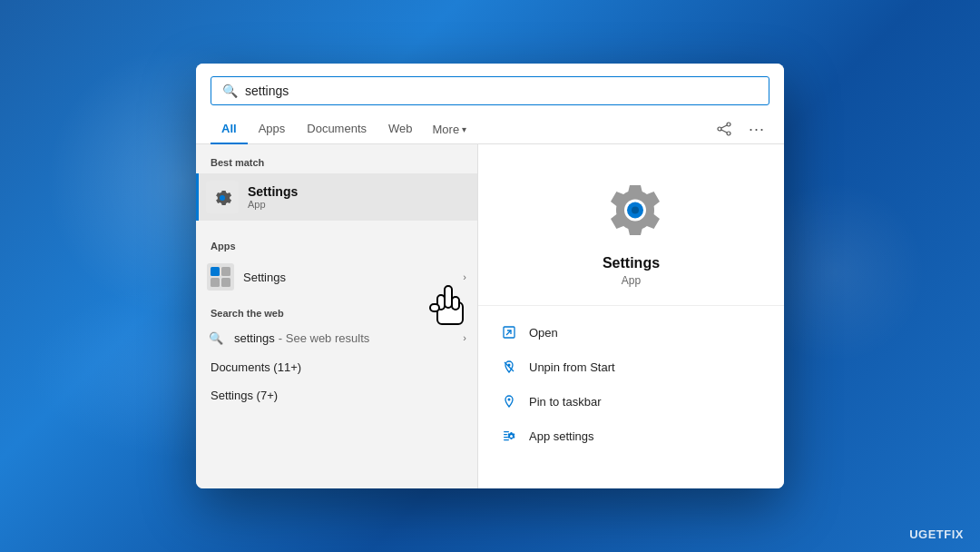 The height and width of the screenshot is (552, 980). I want to click on best-match-item: Settings App, so click(337, 197).